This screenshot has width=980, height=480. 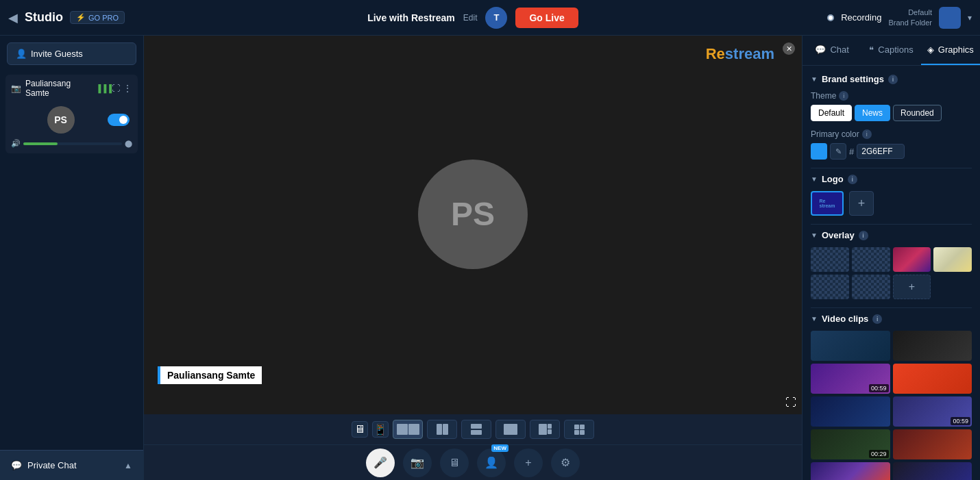 I want to click on video-clips-info: i, so click(x=877, y=319).